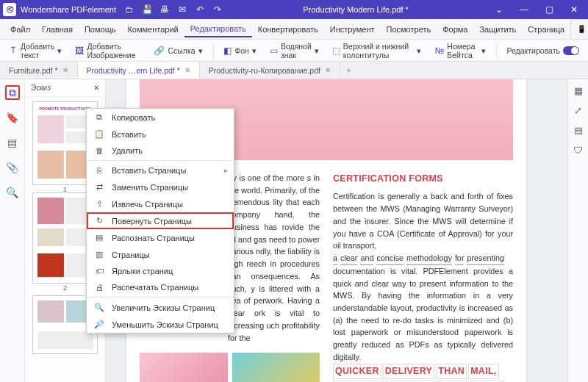  Describe the element at coordinates (218, 10) in the screenshot. I see `qat-redo-icon: ↷` at that location.